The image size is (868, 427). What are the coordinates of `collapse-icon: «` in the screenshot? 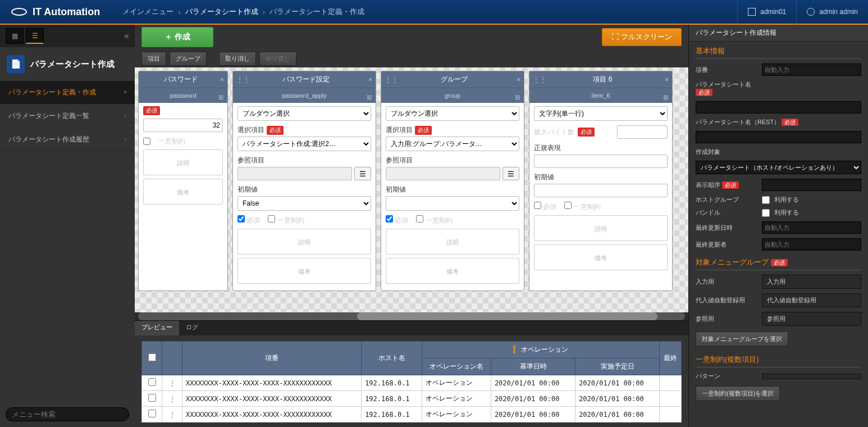 It's located at (127, 36).